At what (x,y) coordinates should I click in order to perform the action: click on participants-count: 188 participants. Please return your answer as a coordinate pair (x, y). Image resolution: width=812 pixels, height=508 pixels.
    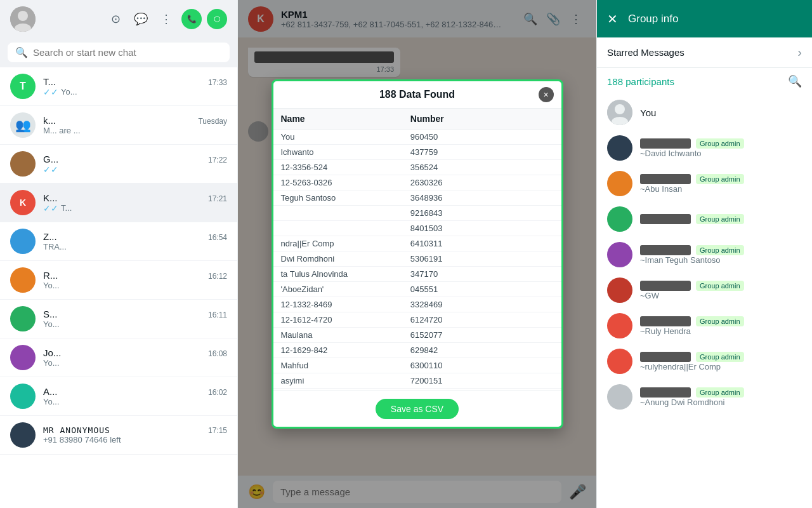
    Looking at the image, I should click on (641, 81).